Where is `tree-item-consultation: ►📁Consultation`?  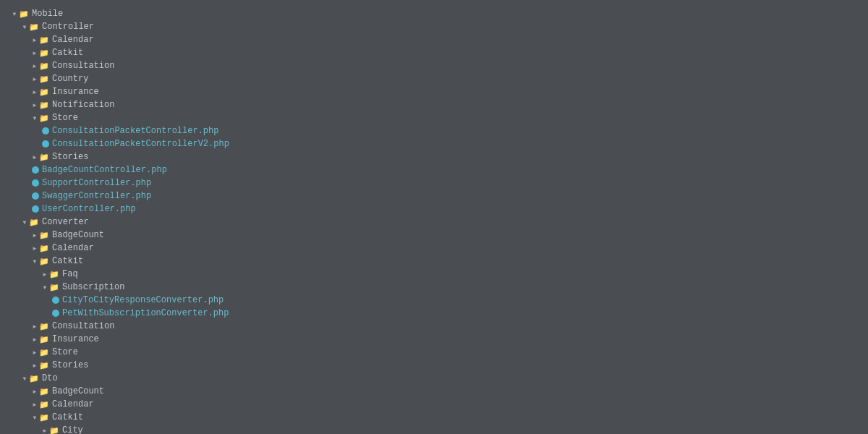 tree-item-consultation: ►📁Consultation is located at coordinates (434, 66).